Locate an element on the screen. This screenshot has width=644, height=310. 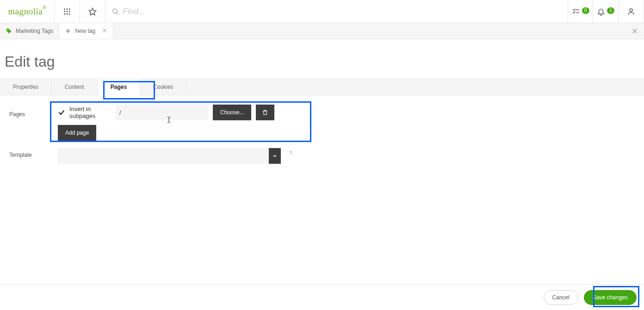
insert-in-subpages-label: Insert in subpages is located at coordinates (90, 112).